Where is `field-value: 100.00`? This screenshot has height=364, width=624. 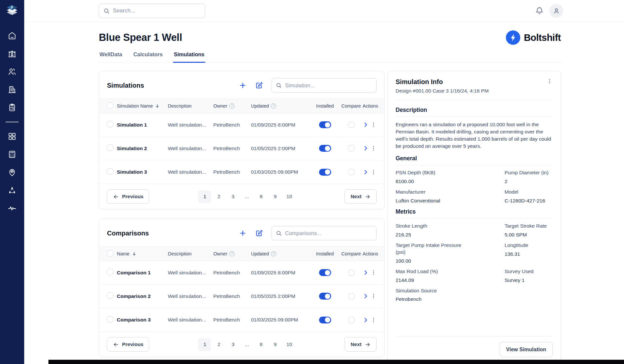 field-value: 100.00 is located at coordinates (450, 261).